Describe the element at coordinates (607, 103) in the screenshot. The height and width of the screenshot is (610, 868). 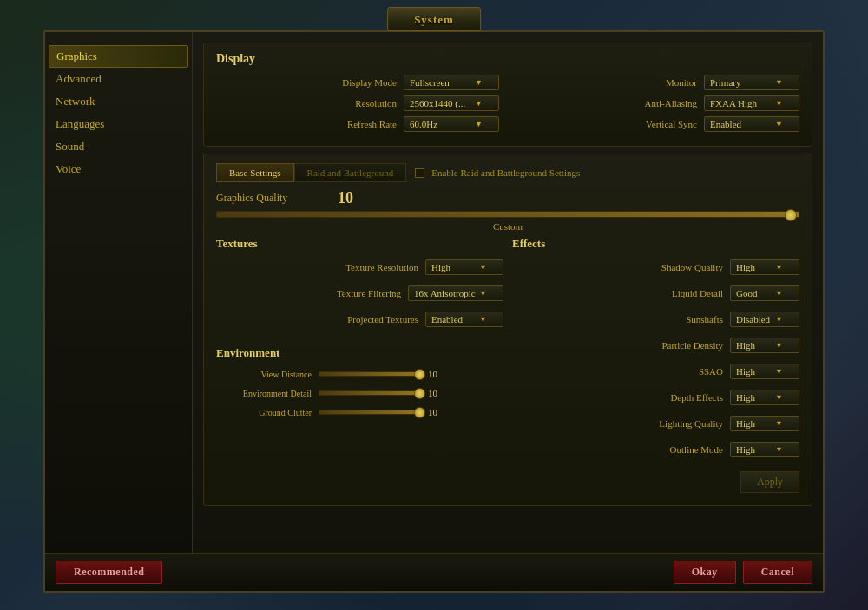
I see `antialiasing-label: Anti-Aliasing` at that location.